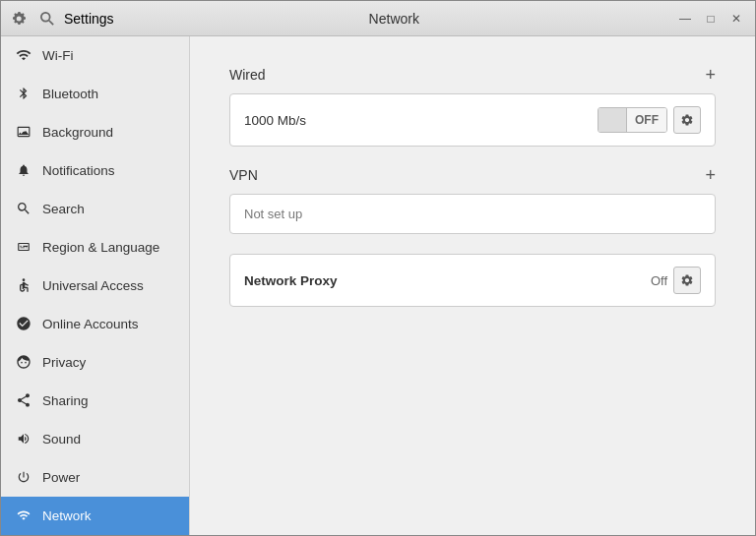 This screenshot has width=756, height=536. What do you see at coordinates (94, 132) in the screenshot?
I see `sidebar-item-background: Background` at bounding box center [94, 132].